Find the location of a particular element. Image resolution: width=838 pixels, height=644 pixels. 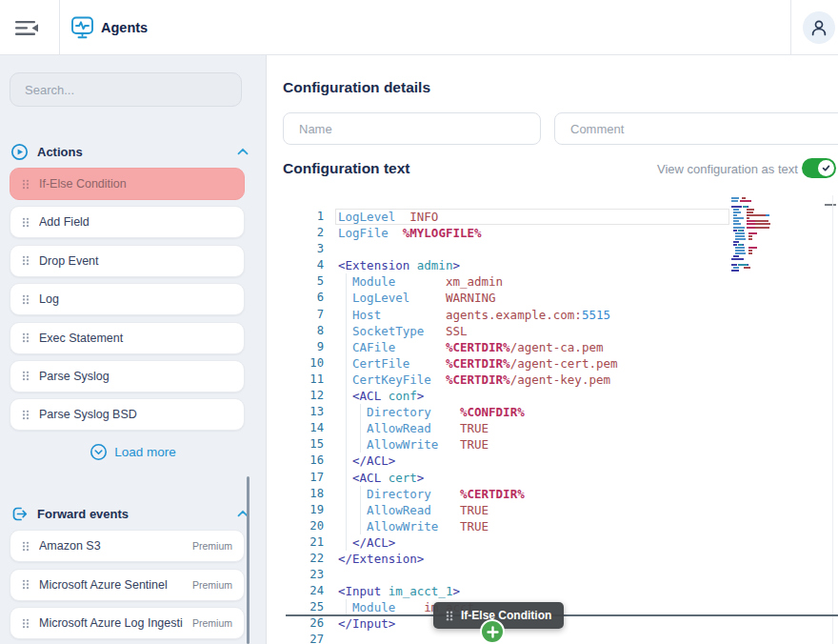

code-text: </ACL> is located at coordinates (367, 461).